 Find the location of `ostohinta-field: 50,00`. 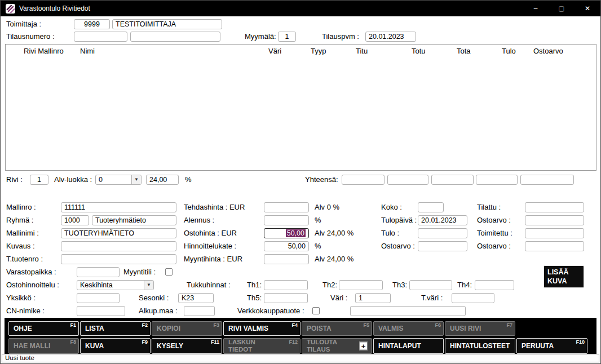

ostohinta-field: 50,00 is located at coordinates (286, 233).